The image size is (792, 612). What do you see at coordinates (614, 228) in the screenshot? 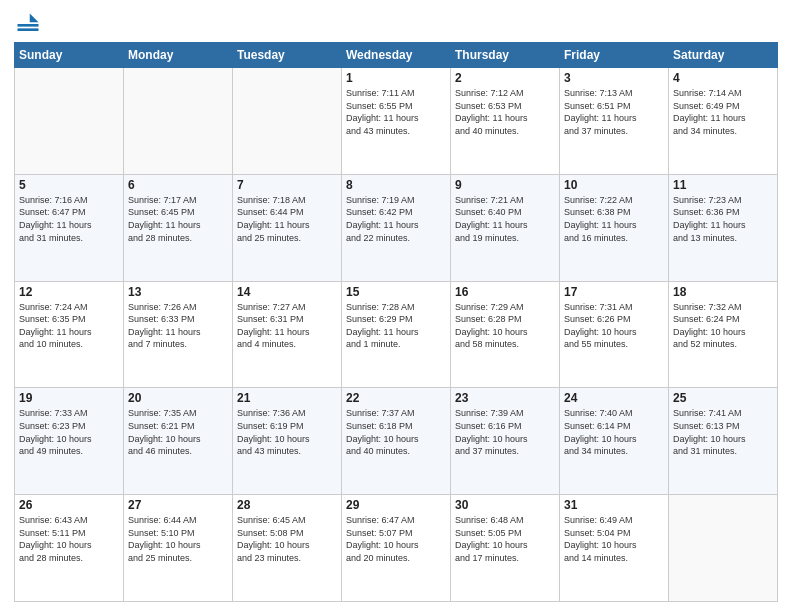
I see `calendar-cell: 10Sunrise: 7:22 AM Sunset: 6:38 PM Dayli…` at bounding box center [614, 228].